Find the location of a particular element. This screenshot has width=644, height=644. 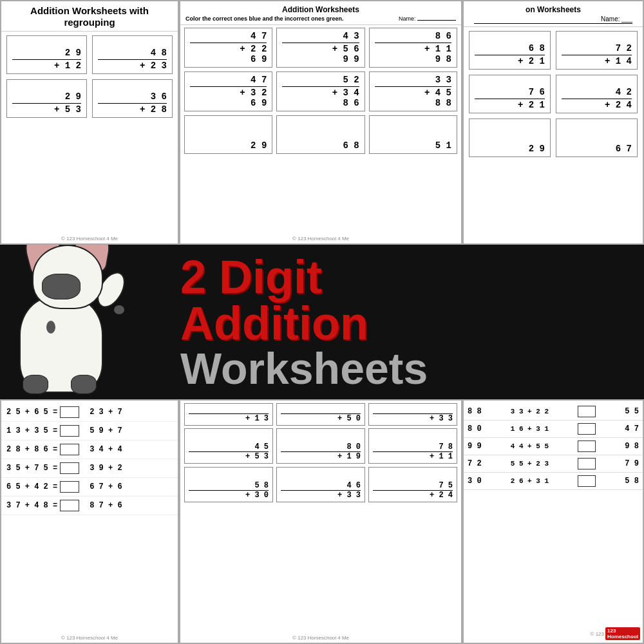

dog-illustration is located at coordinates (80, 322).